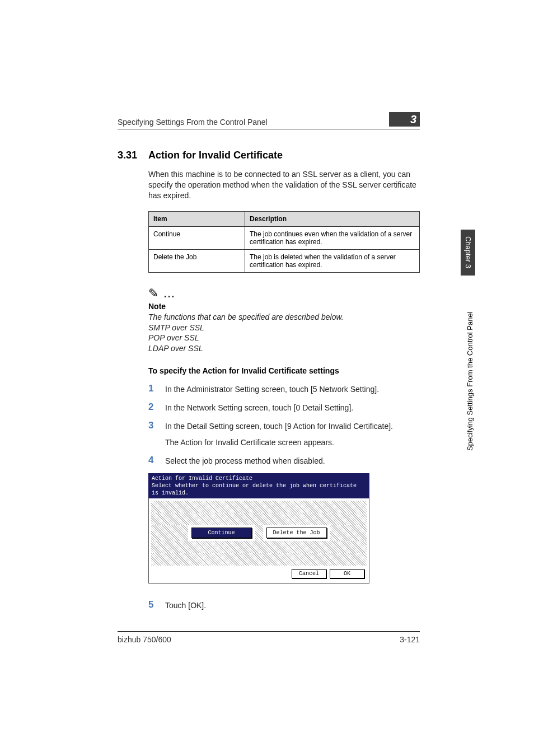  What do you see at coordinates (284, 261) in the screenshot?
I see `table-row: Delete the Job The job is deleted when t…` at bounding box center [284, 261].